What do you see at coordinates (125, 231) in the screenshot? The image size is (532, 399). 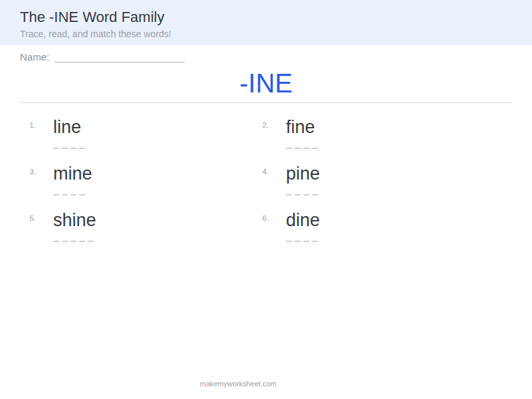 I see `word-item: 5. shine` at bounding box center [125, 231].